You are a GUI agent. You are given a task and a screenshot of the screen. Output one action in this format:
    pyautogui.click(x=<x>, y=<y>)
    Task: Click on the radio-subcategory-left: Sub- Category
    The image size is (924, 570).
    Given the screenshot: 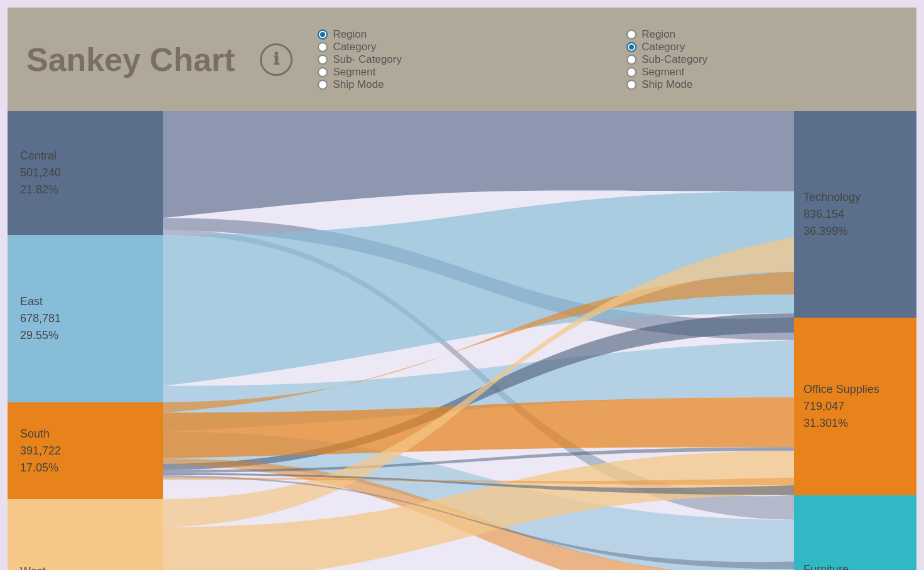 What is the action you would take?
    pyautogui.click(x=453, y=60)
    